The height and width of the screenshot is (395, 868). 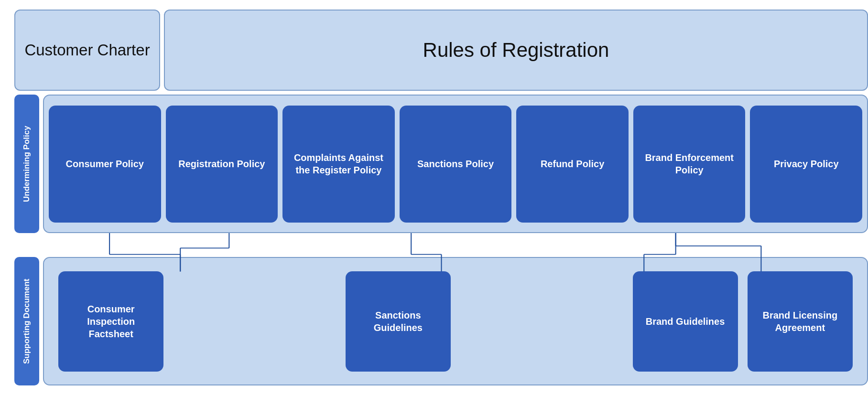 What do you see at coordinates (105, 164) in the screenshot?
I see `consumer-policy-card: Consumer Policy` at bounding box center [105, 164].